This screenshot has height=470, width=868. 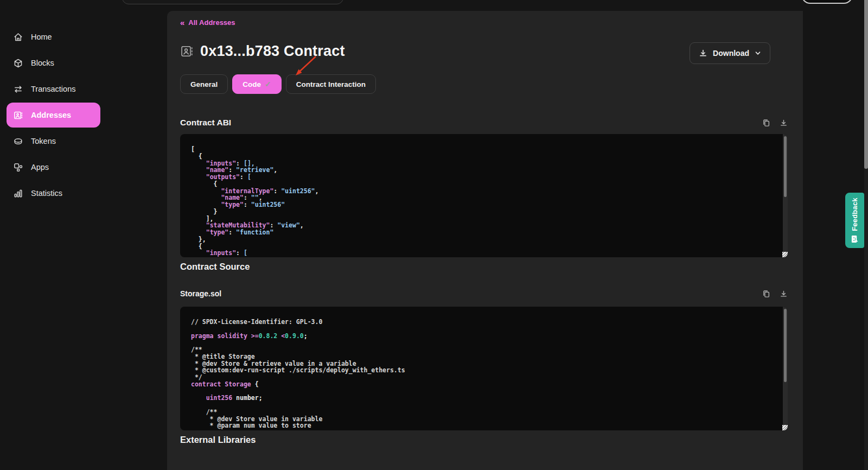 I want to click on abi-scrollbar-track, so click(x=786, y=195).